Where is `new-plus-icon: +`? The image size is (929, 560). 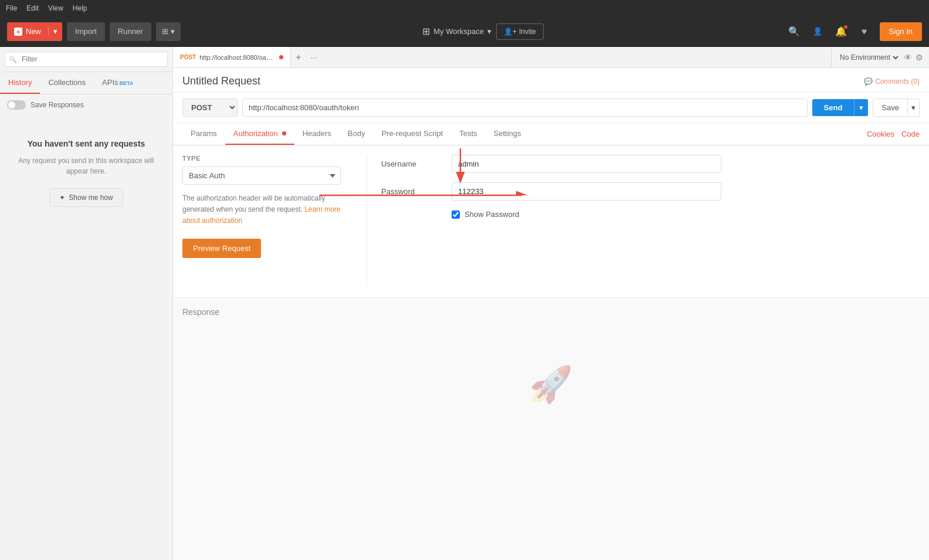 new-plus-icon: + is located at coordinates (18, 32).